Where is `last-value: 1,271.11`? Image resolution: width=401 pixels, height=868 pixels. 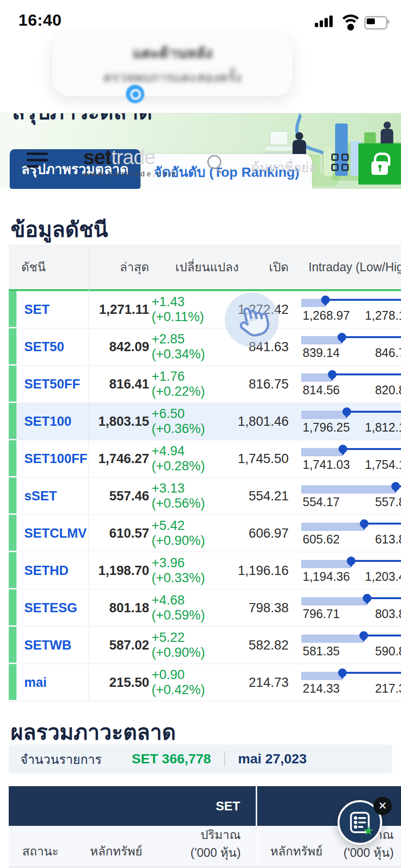
last-value: 1,271.11 is located at coordinates (120, 310).